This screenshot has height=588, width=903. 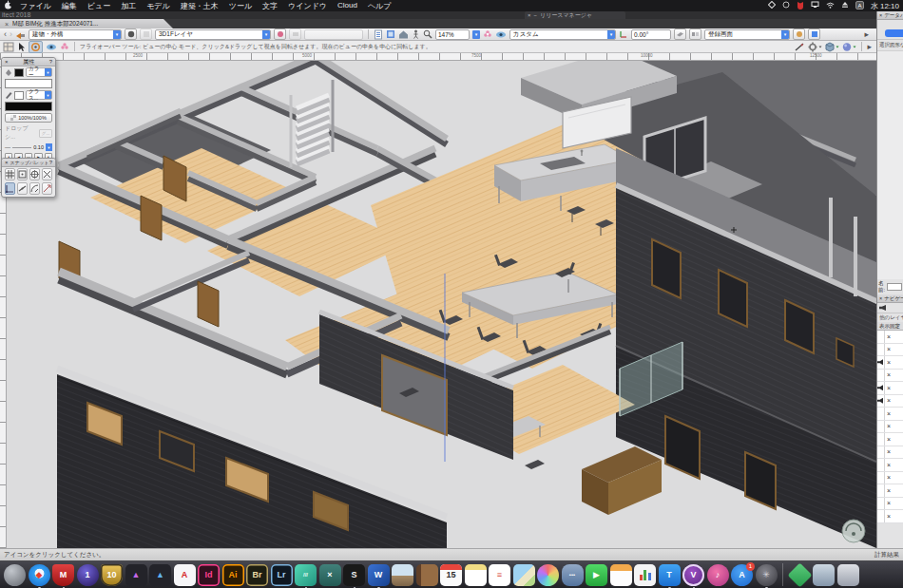 What do you see at coordinates (476, 34) in the screenshot?
I see `zoom-dropdown-icon: ▾` at bounding box center [476, 34].